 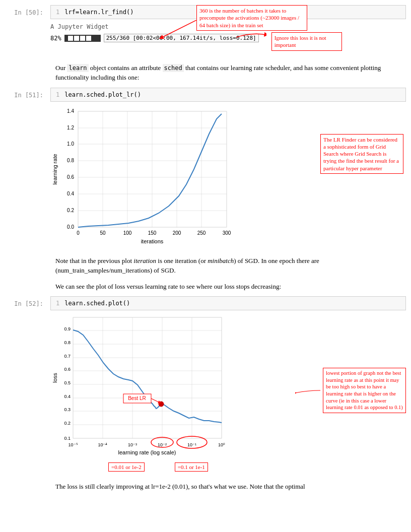 I want to click on line-num-50: 1, so click(x=57, y=12).